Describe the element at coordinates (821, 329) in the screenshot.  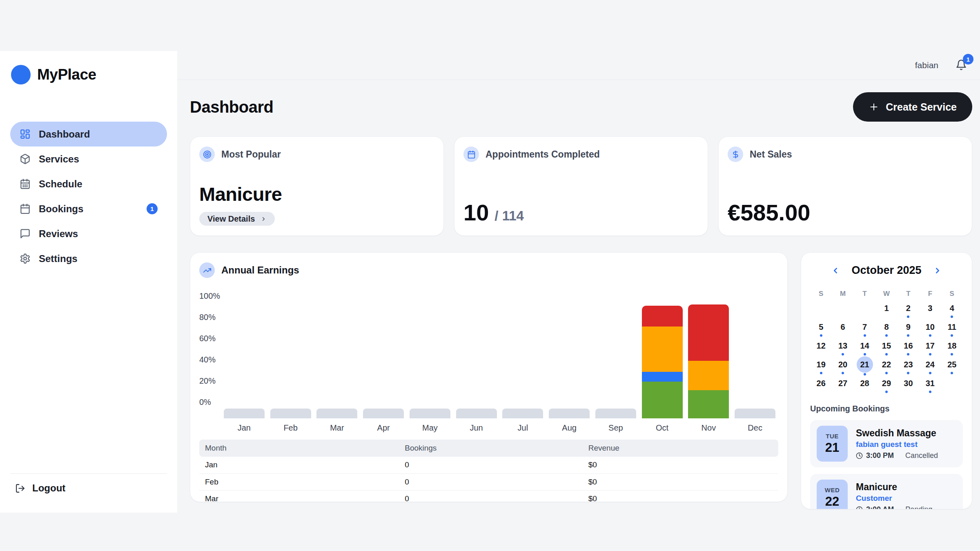
I see `calendar-day-5: 5` at that location.